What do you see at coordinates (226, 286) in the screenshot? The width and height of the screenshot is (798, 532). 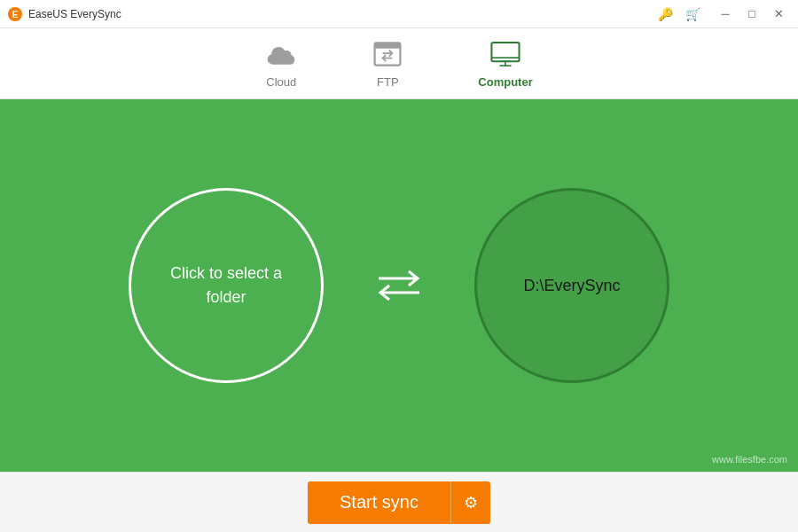 I see `select-folder-circle: Click to select a folder` at bounding box center [226, 286].